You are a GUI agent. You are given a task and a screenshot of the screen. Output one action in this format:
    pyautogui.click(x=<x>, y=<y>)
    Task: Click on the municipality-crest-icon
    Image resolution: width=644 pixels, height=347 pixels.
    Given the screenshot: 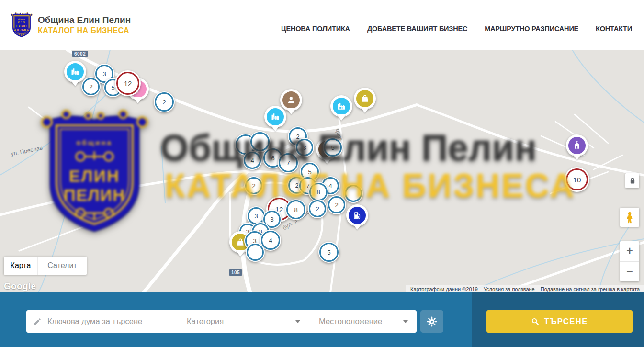 What is the action you would take?
    pyautogui.click(x=22, y=25)
    